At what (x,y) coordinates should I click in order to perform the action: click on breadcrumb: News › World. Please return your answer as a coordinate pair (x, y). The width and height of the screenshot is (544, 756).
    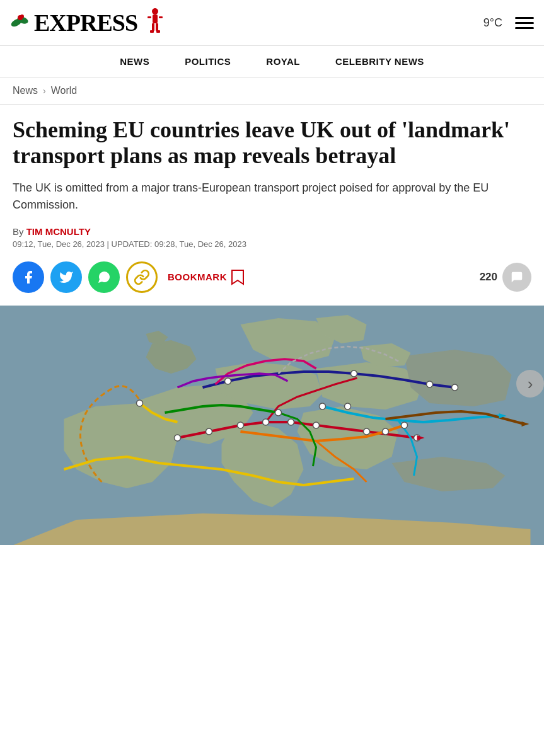
    Looking at the image, I should click on (272, 91).